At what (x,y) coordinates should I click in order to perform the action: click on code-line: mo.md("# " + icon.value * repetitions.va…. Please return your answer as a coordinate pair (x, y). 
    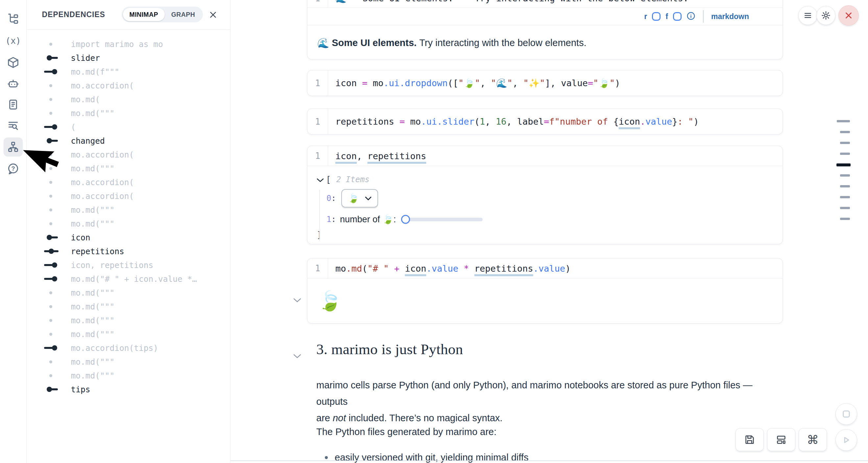
    Looking at the image, I should click on (450, 269).